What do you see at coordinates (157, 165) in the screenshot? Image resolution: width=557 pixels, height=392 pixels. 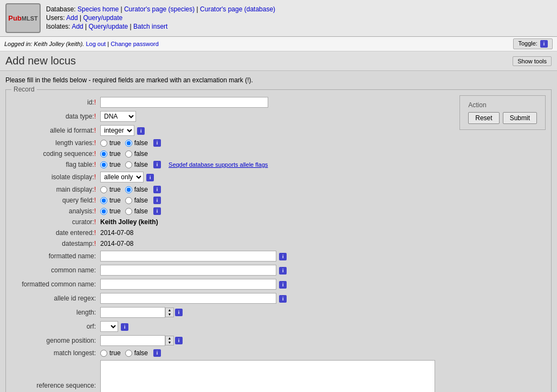 I see `flag-table-info-icon: i` at bounding box center [157, 165].